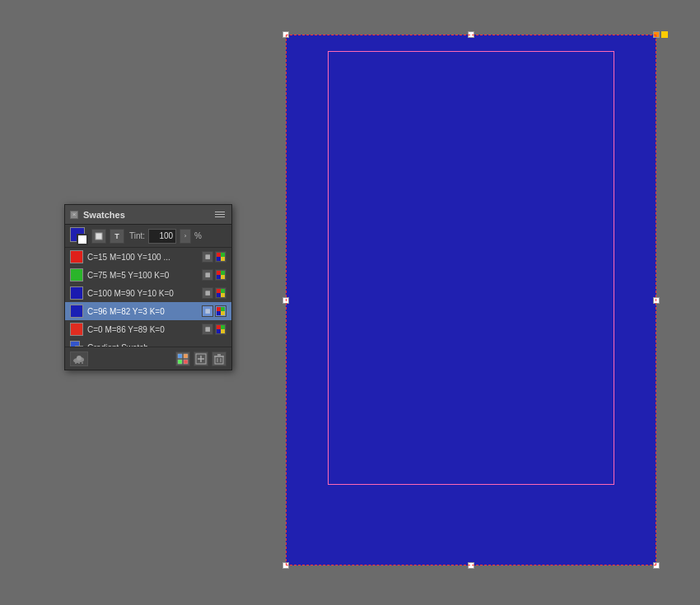 The height and width of the screenshot is (605, 700). What do you see at coordinates (148, 311) in the screenshot?
I see `swatch-row-selected: C=96 M=82 Y=3 K=0 ▦` at bounding box center [148, 311].